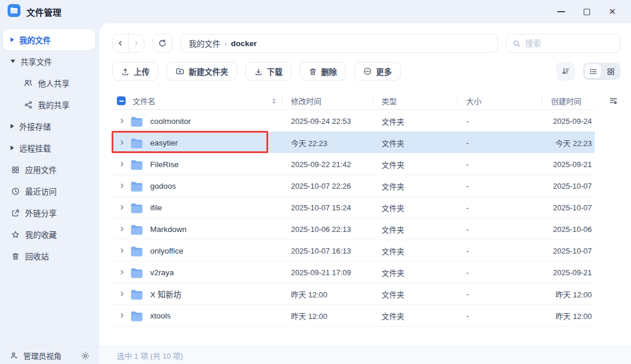 The height and width of the screenshot is (364, 631). What do you see at coordinates (35, 40) in the screenshot?
I see `sidebar-item-label: 我的文件` at bounding box center [35, 40].